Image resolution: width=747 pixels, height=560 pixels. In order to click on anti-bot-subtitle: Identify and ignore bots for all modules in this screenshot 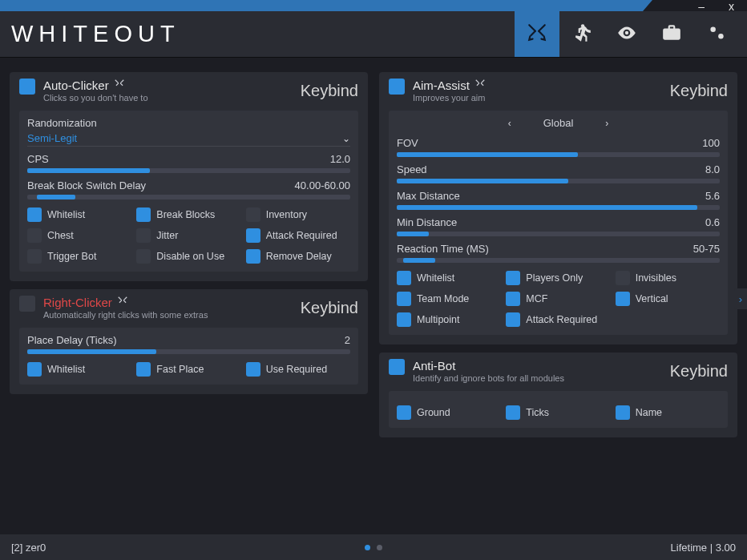, I will do `click(489, 378)`.